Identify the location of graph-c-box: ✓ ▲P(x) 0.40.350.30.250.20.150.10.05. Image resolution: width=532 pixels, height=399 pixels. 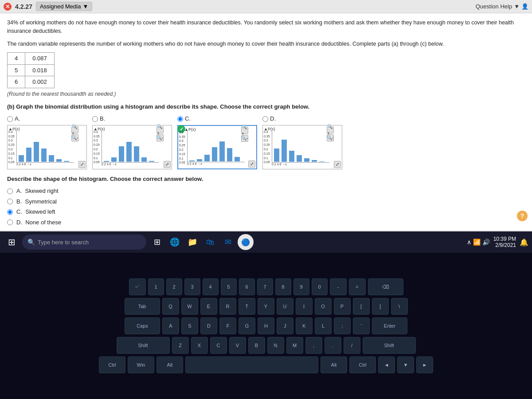
(217, 147).